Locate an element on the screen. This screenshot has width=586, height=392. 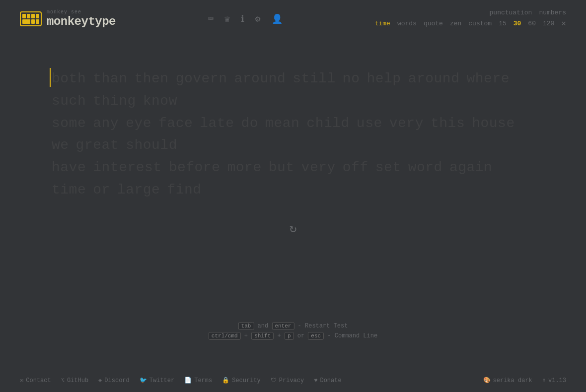
typing-line-2: someanyeyefacelatedomeanchilduseverythis… is located at coordinates (294, 135).